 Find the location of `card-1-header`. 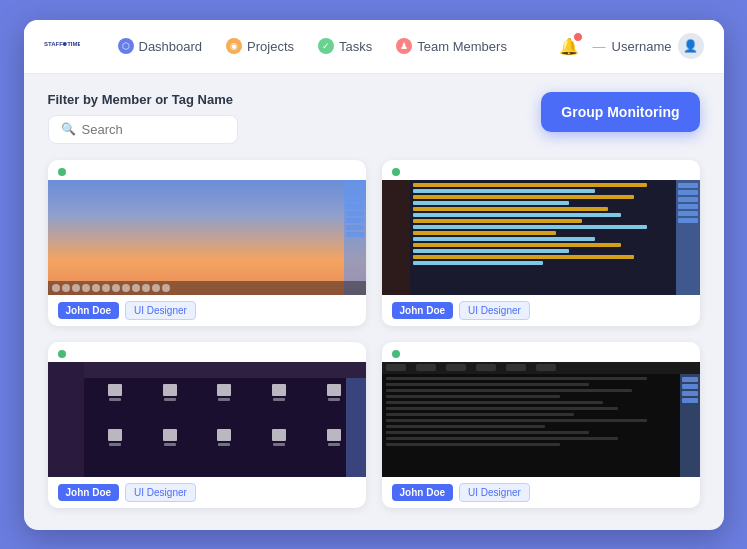

card-1-header is located at coordinates (207, 170).